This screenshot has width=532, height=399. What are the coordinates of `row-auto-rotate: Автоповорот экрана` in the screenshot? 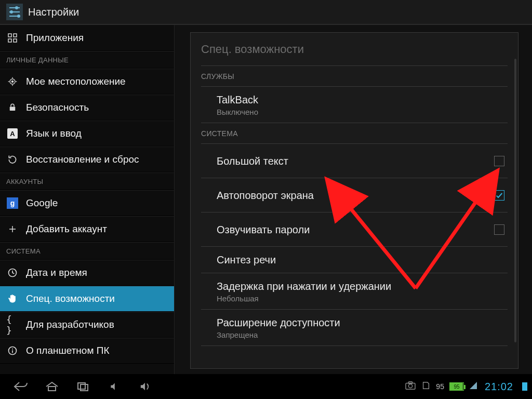 It's located at (354, 195).